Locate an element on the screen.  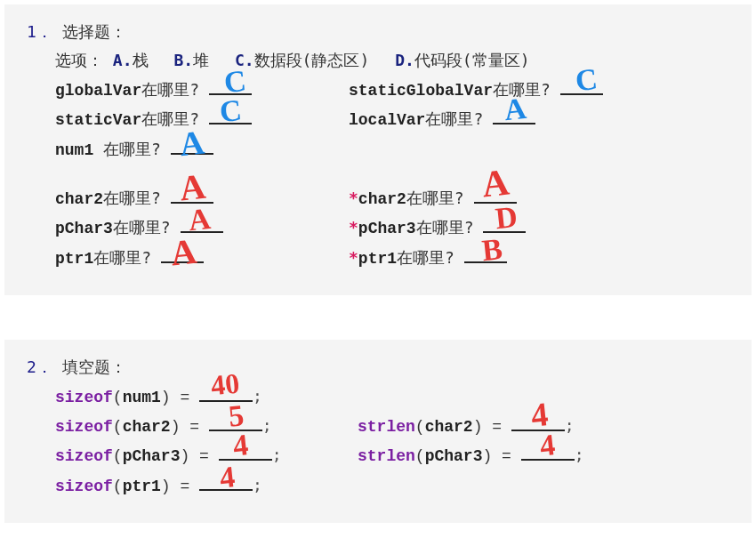
q-globalvar: globalVar在哪里? C is located at coordinates (202, 91).